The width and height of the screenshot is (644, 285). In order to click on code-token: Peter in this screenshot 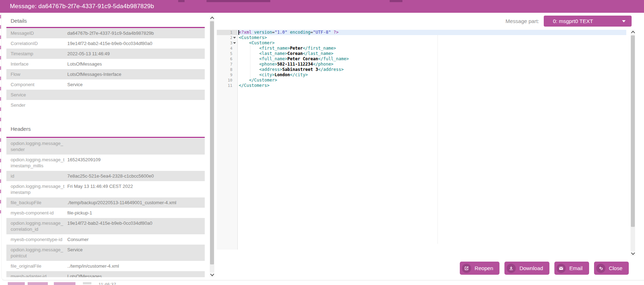, I will do `click(296, 48)`.